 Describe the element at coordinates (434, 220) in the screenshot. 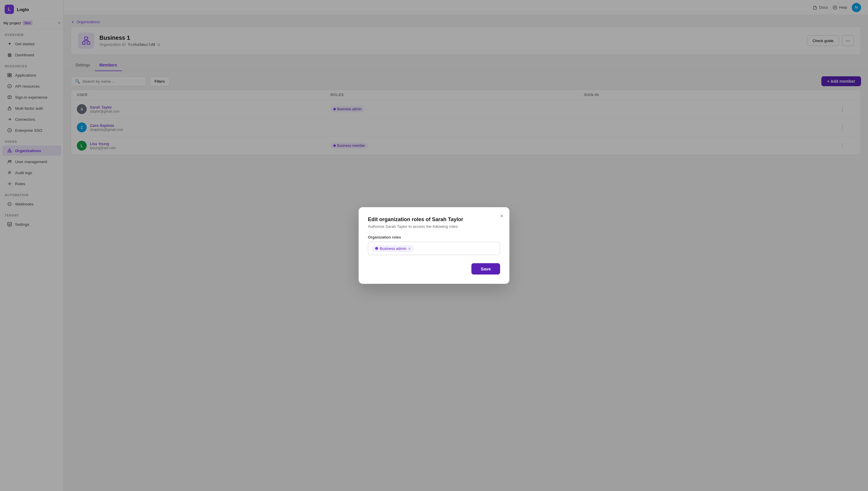

I see `modal-title: Edit organization roles of Sarah Taylor` at that location.